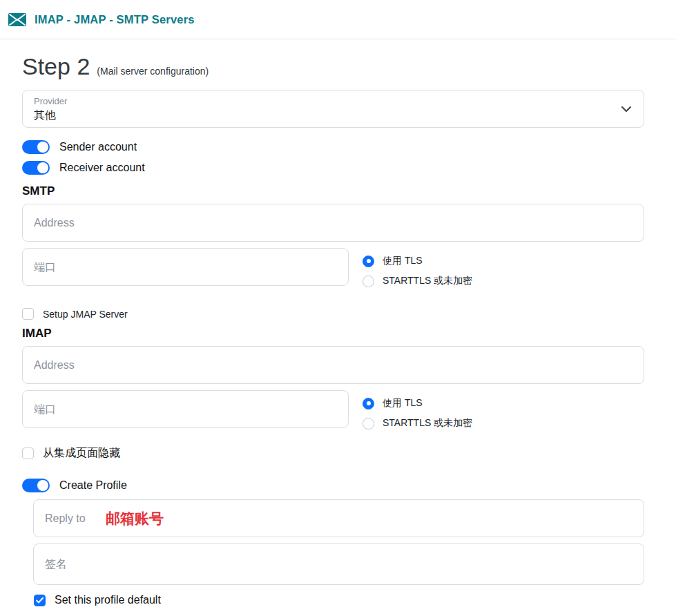  What do you see at coordinates (333, 191) in the screenshot?
I see `smtp-section-heading: SMTP` at bounding box center [333, 191].